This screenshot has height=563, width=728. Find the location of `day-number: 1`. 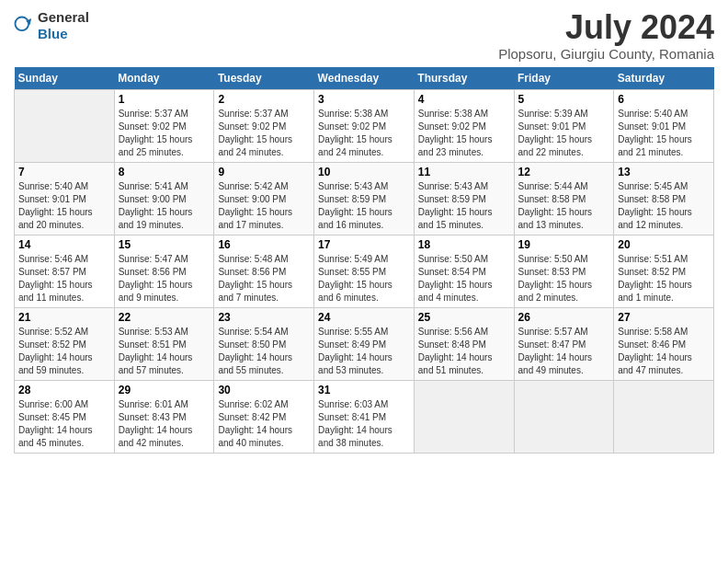

day-number: 1 is located at coordinates (165, 99).